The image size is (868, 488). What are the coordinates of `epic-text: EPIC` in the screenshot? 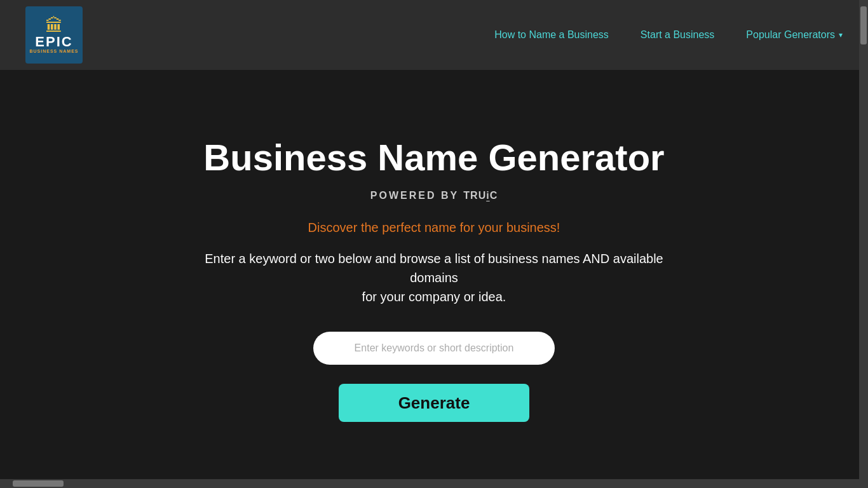 It's located at (53, 42).